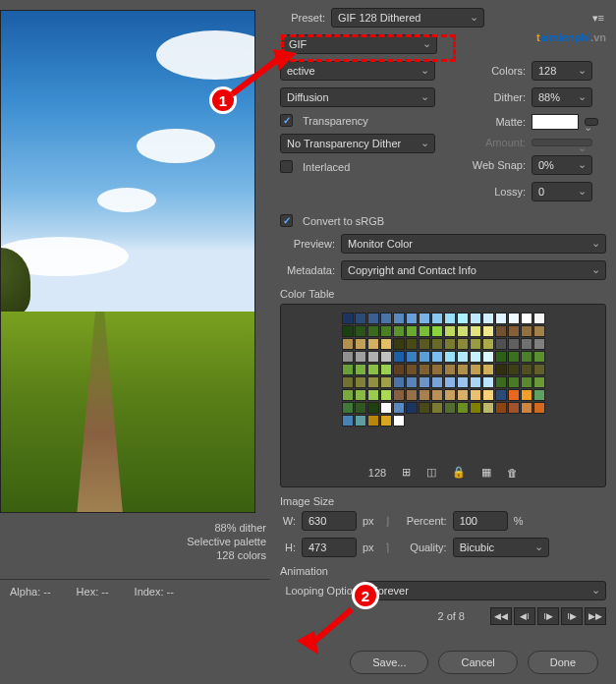  I want to click on preview-select: Monitor Color, so click(474, 244).